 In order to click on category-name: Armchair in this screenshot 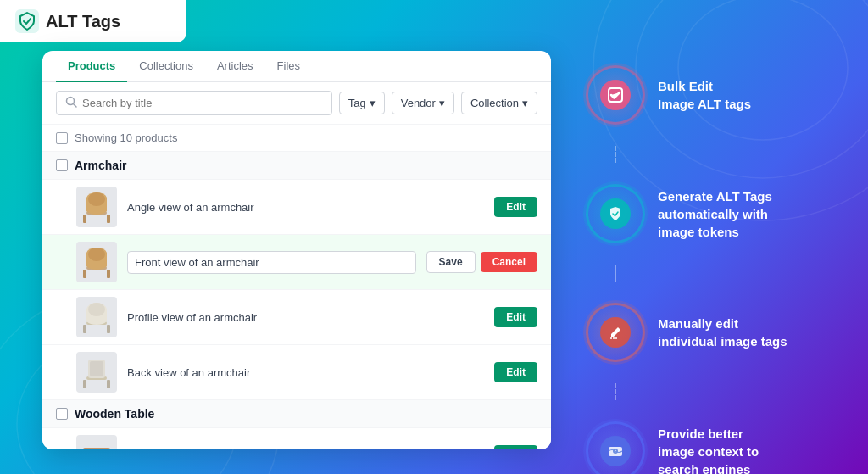, I will do `click(100, 165)`.